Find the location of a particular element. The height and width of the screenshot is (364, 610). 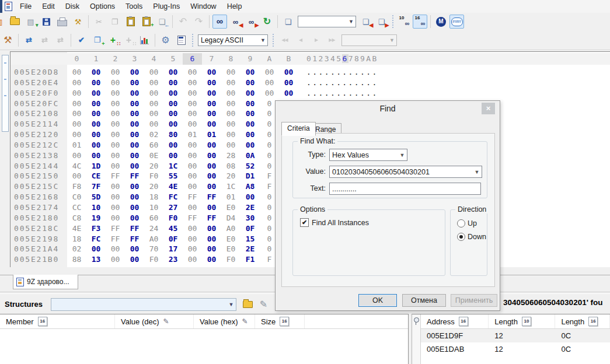

structures-combo: ▼ is located at coordinates (144, 304).